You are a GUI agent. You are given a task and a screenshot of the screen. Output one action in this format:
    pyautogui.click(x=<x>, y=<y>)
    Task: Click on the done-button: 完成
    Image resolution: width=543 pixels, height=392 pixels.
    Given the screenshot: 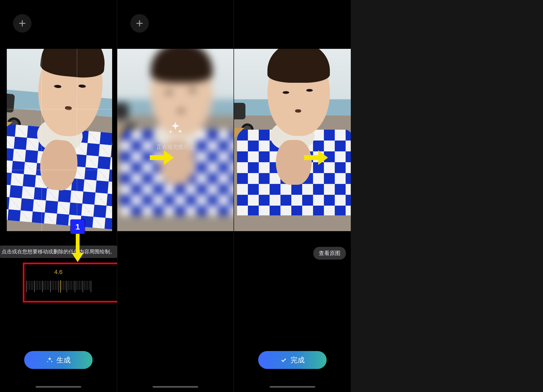 What is the action you would take?
    pyautogui.click(x=292, y=360)
    